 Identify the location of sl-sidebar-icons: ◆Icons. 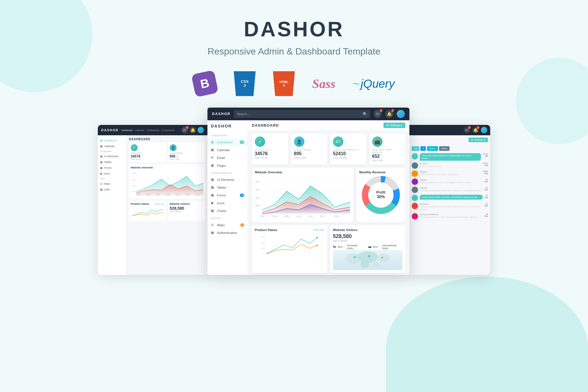
(112, 174).